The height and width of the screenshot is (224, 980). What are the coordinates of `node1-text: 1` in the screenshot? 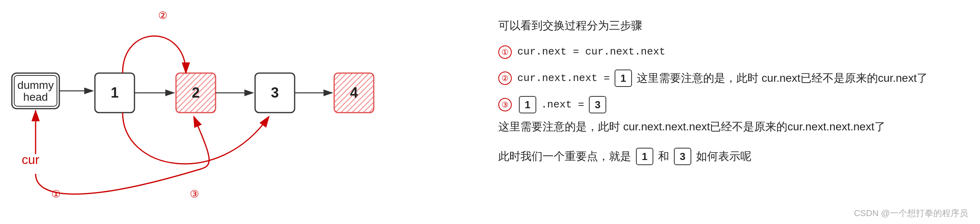 It's located at (115, 92).